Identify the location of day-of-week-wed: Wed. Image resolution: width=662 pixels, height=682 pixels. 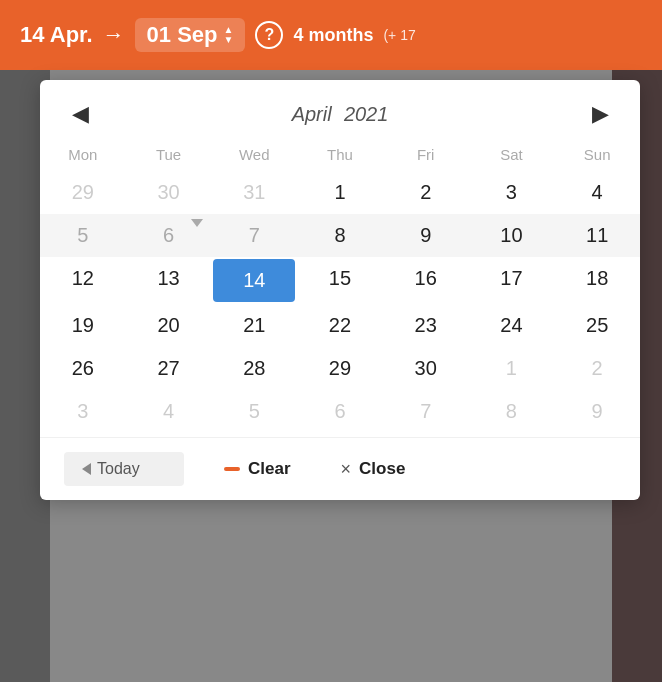
(254, 156).